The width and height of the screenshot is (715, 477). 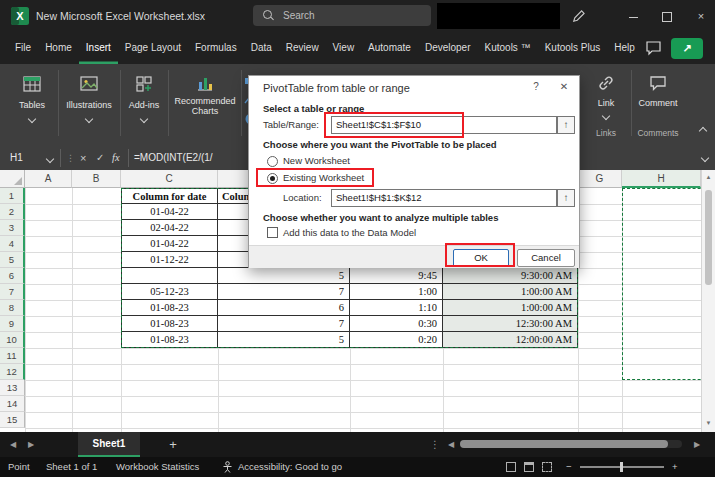 I want to click on row-header-6: 6, so click(x=12, y=276).